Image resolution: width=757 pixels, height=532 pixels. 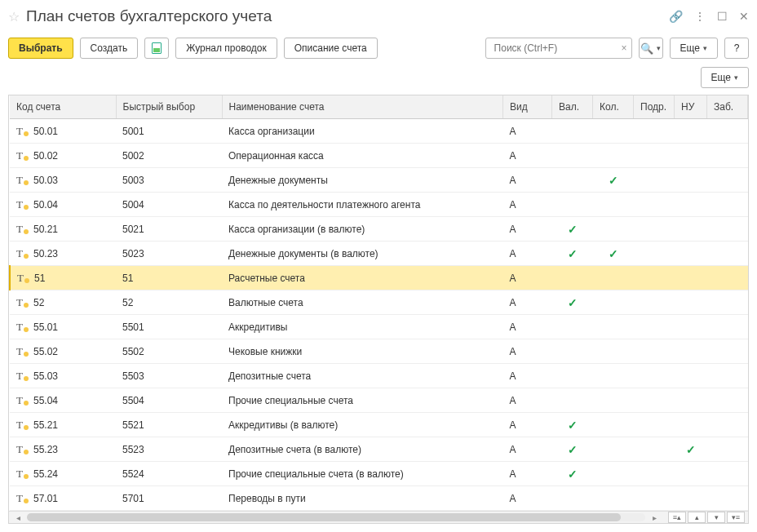 I want to click on scroll-thumb, so click(x=324, y=517).